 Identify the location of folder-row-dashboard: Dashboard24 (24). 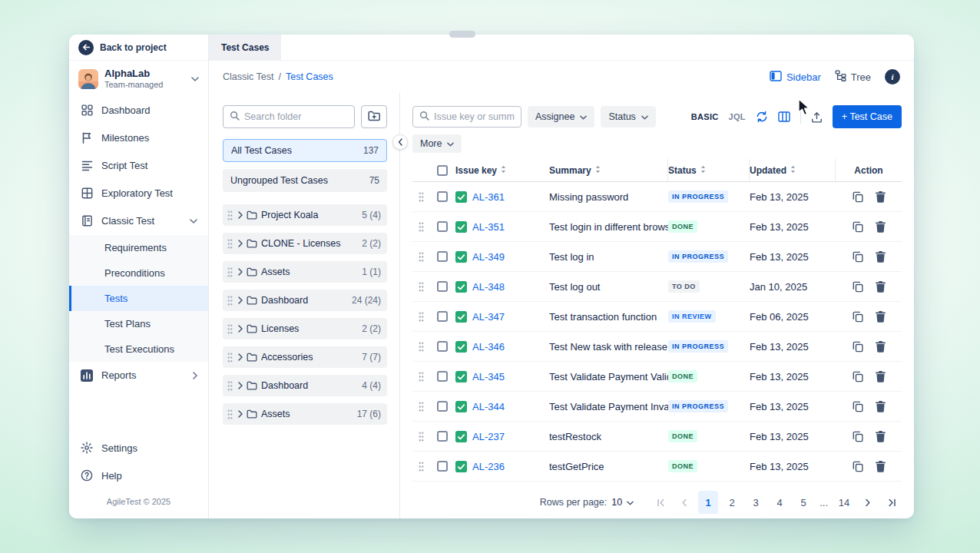
(305, 300).